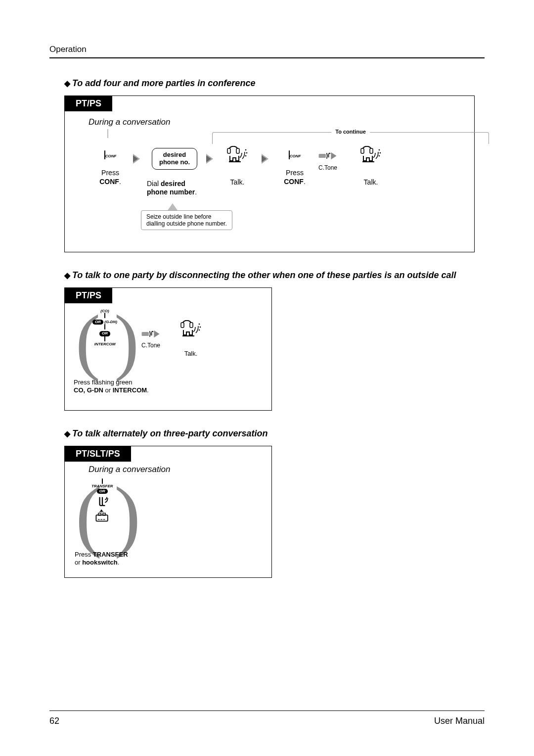 This screenshot has width=534, height=756. I want to click on section-1-heading: ◆ To add four and more parties in confer…, so click(274, 83).